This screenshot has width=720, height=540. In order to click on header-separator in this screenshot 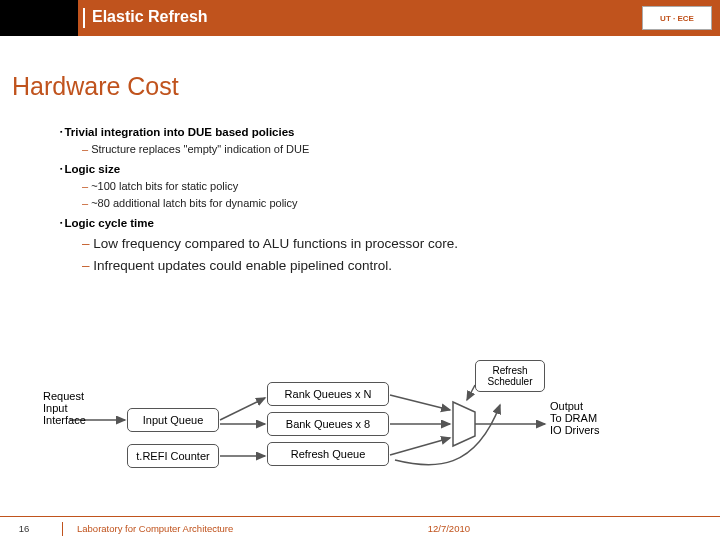, I will do `click(84, 18)`.